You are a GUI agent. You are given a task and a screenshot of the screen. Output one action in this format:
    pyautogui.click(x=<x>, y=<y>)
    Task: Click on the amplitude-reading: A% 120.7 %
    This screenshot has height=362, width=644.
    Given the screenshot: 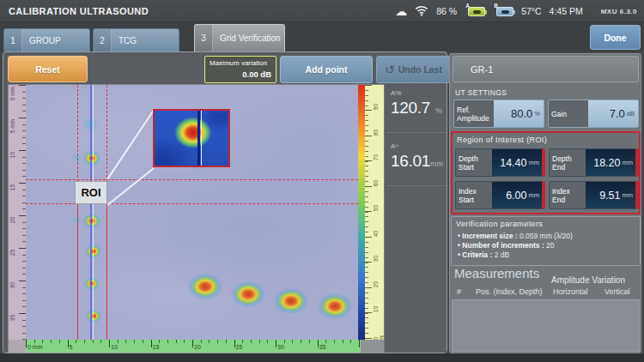 What is the action you would take?
    pyautogui.click(x=416, y=101)
    